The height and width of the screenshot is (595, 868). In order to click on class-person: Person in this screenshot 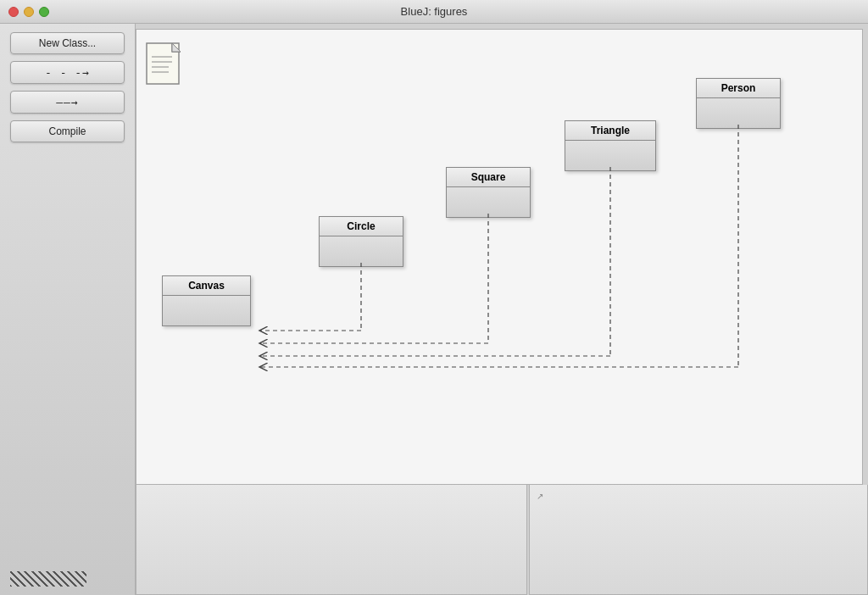, I will do `click(738, 103)`.